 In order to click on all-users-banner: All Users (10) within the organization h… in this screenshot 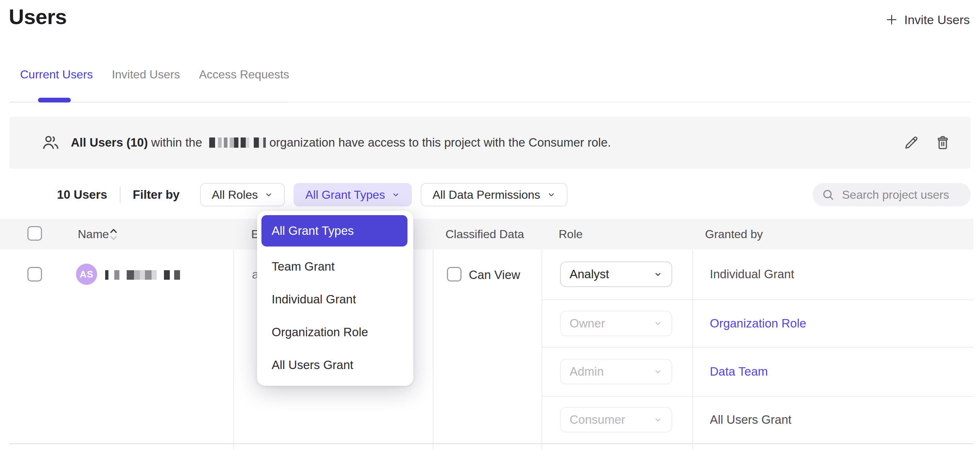, I will do `click(490, 143)`.